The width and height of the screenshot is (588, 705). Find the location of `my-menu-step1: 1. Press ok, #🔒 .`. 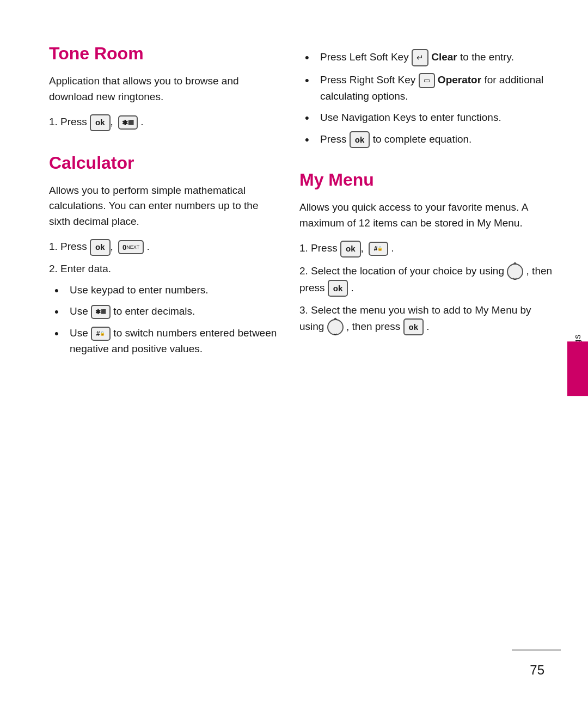

my-menu-step1: 1. Press ok, #🔒 . is located at coordinates (427, 249).